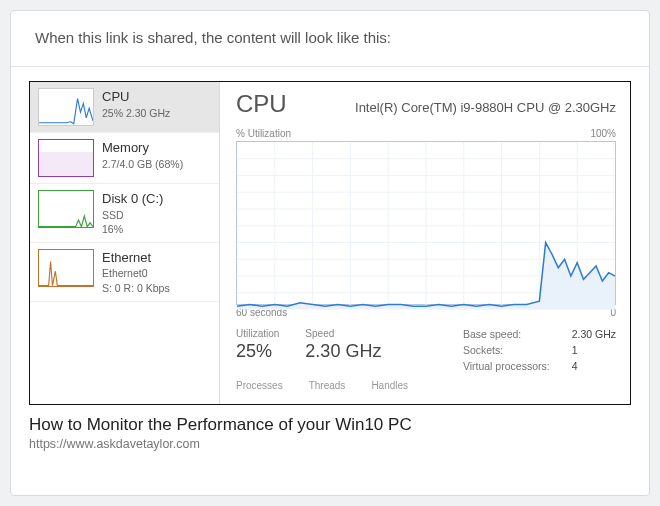  Describe the element at coordinates (594, 350) in the screenshot. I see `detail-value: 1` at that location.